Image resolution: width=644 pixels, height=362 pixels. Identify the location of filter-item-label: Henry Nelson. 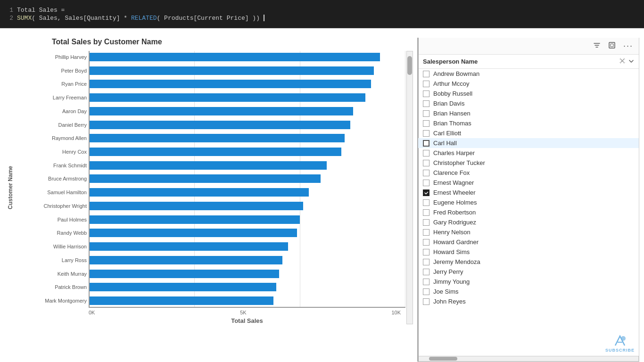
(452, 232).